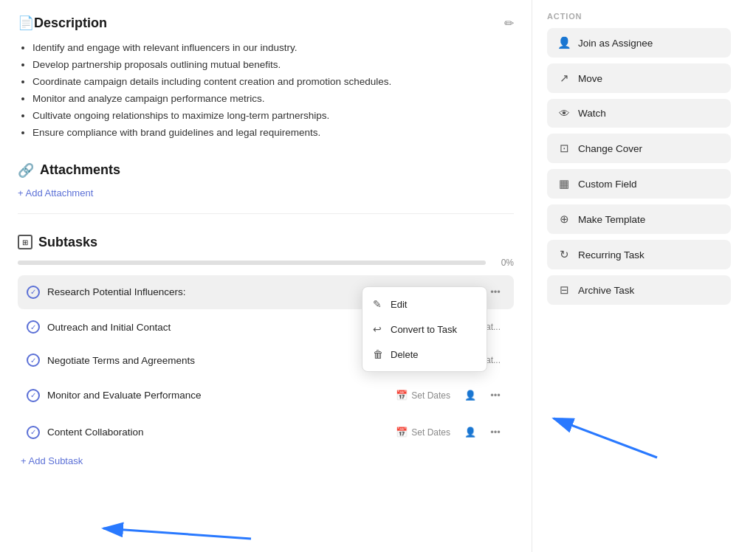 The image size is (756, 552). Describe the element at coordinates (592, 114) in the screenshot. I see `action-btn-label: Watch` at that location.